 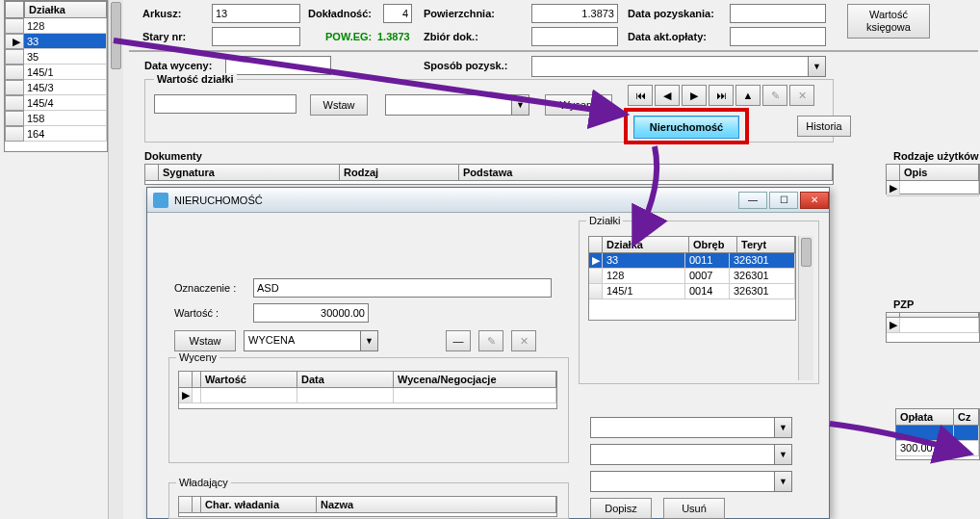 What do you see at coordinates (925, 418) in the screenshot?
I see `col-oplata: Opłata` at bounding box center [925, 418].